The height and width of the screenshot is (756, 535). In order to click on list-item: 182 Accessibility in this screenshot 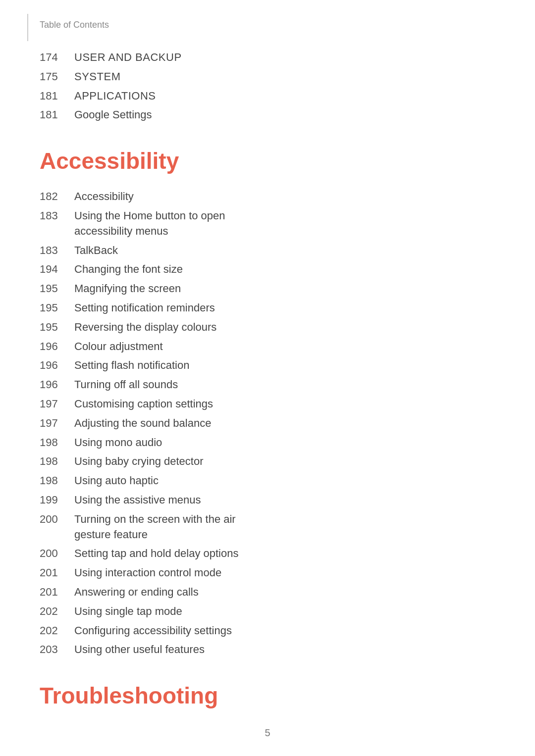, I will do `click(268, 197)`.